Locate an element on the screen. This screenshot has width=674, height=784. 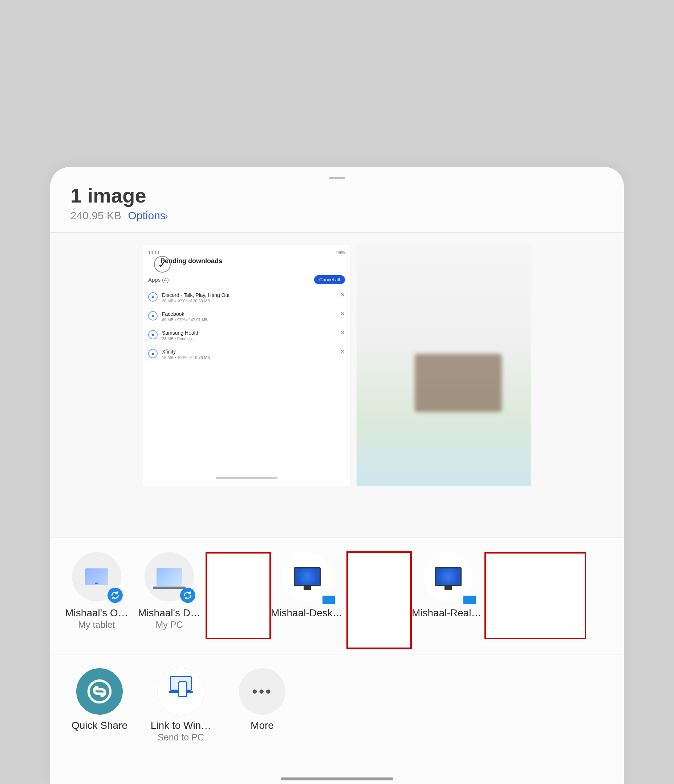
adjacent-image-thumbnail is located at coordinates (444, 366).